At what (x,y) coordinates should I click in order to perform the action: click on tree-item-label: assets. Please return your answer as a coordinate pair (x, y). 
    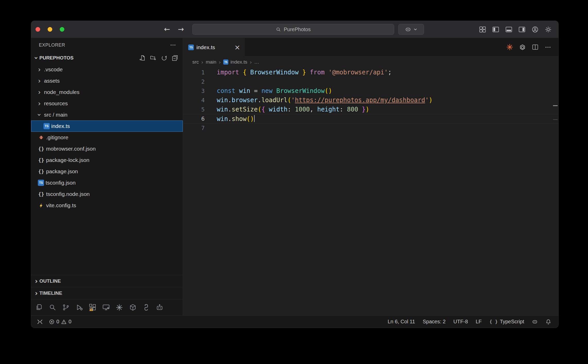
    Looking at the image, I should click on (52, 81).